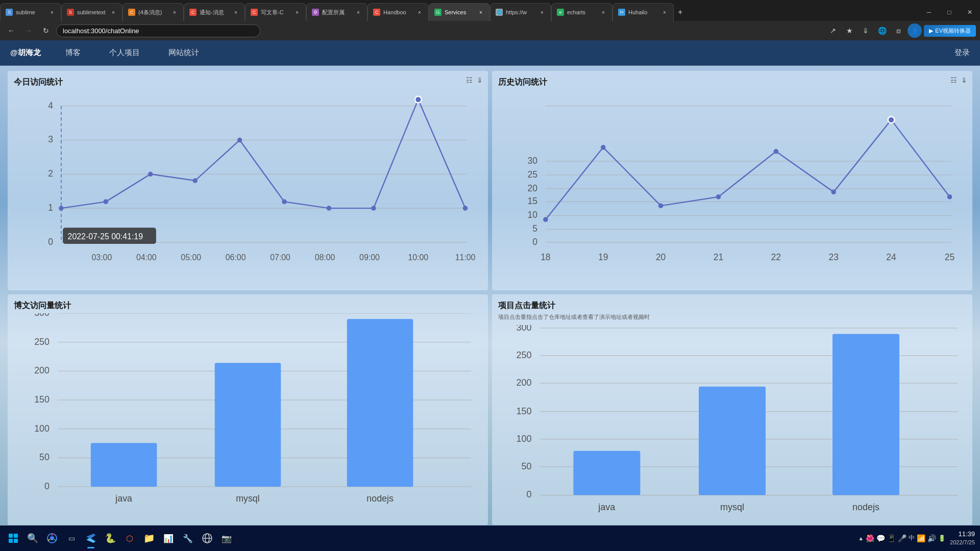  Describe the element at coordinates (71, 538) in the screenshot. I see `terminal-taskbar-button: ▭` at that location.